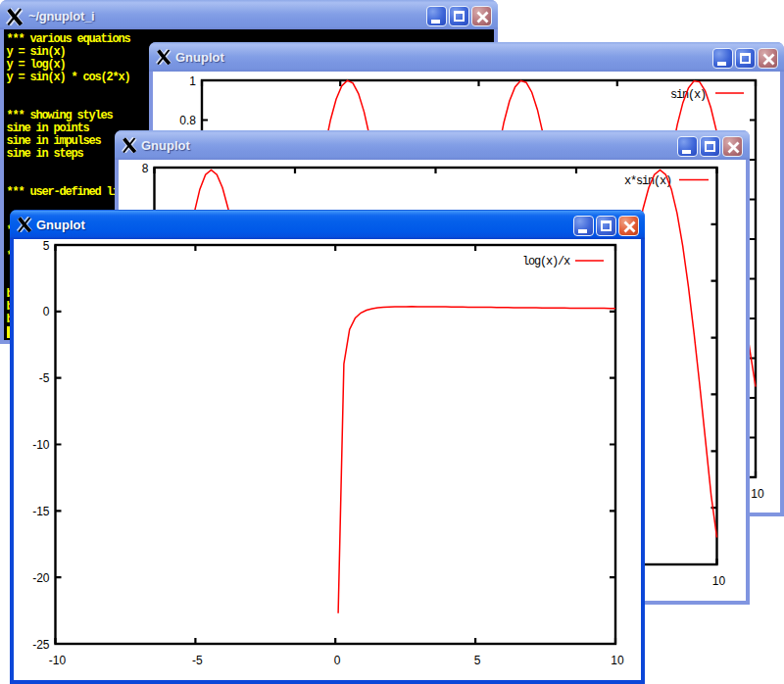  I want to click on svg-text: x*sin(x), so click(648, 181).